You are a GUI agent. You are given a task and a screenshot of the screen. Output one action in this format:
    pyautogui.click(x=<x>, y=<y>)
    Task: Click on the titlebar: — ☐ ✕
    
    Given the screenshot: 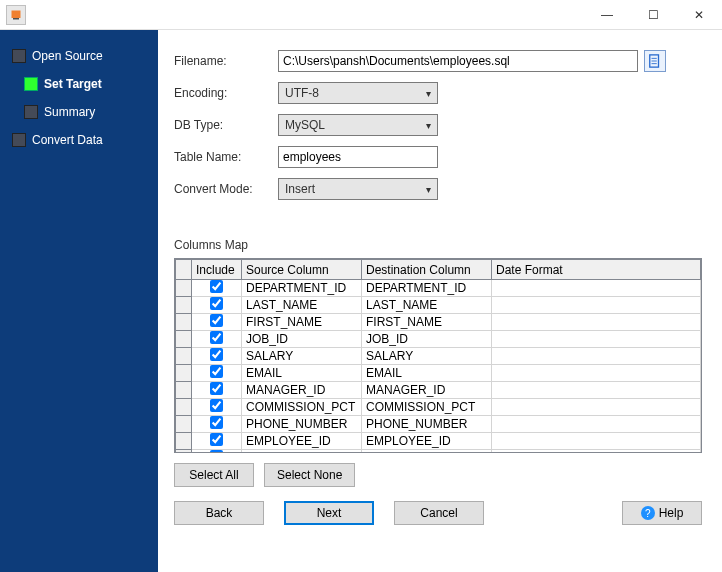 What is the action you would take?
    pyautogui.click(x=361, y=15)
    